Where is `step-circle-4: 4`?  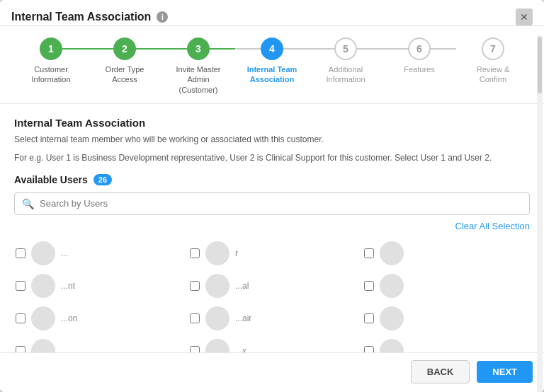 step-circle-4: 4 is located at coordinates (272, 49).